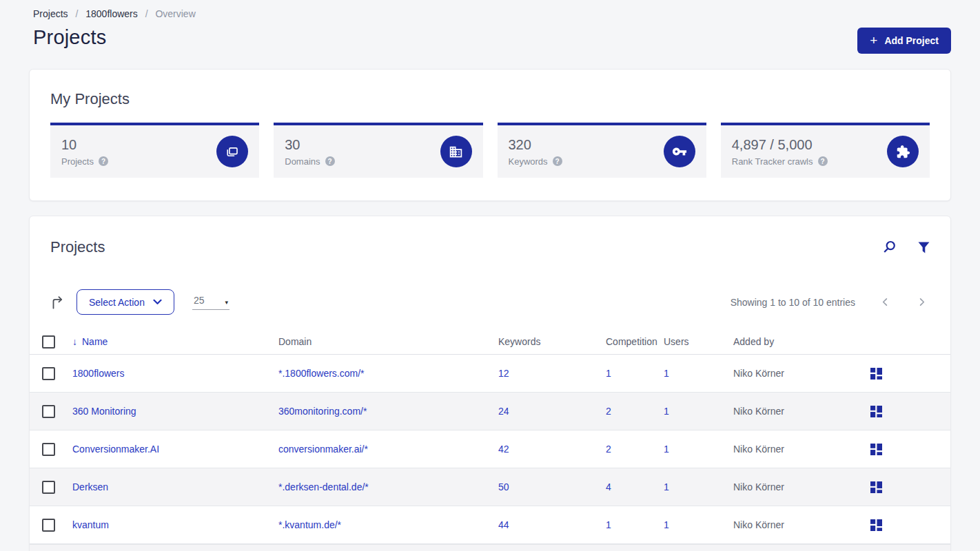 The width and height of the screenshot is (980, 551). Describe the element at coordinates (105, 411) in the screenshot. I see `project-name-link: 360 Monitoring` at that location.